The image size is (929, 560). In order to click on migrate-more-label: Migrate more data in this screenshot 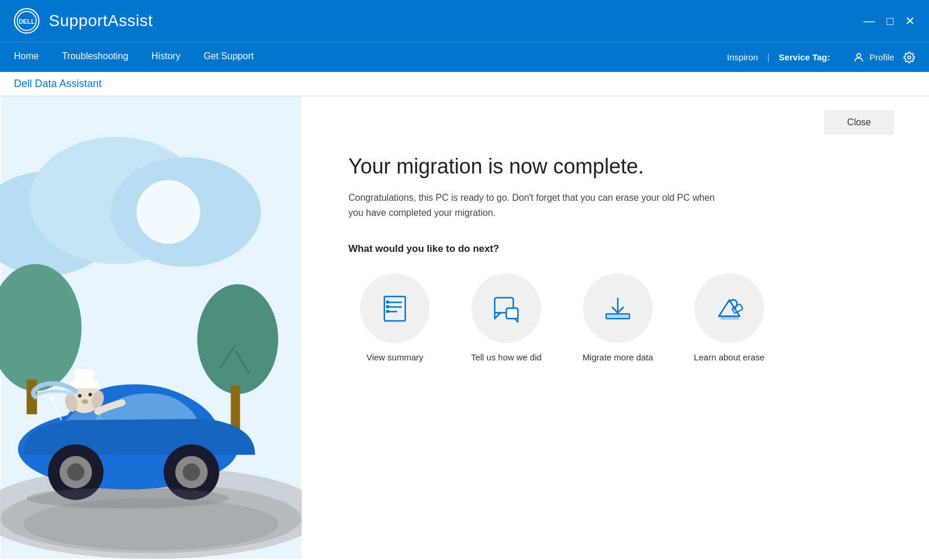, I will do `click(618, 357)`.